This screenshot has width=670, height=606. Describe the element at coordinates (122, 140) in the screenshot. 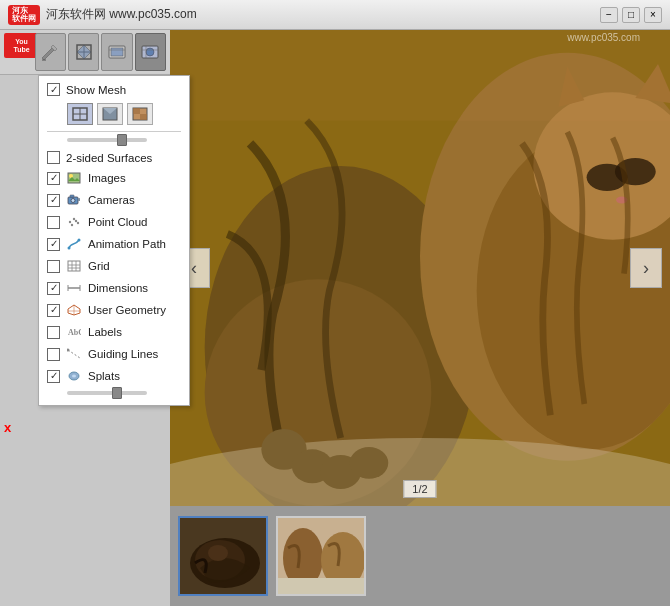

I see `mesh-slider-thumb` at that location.